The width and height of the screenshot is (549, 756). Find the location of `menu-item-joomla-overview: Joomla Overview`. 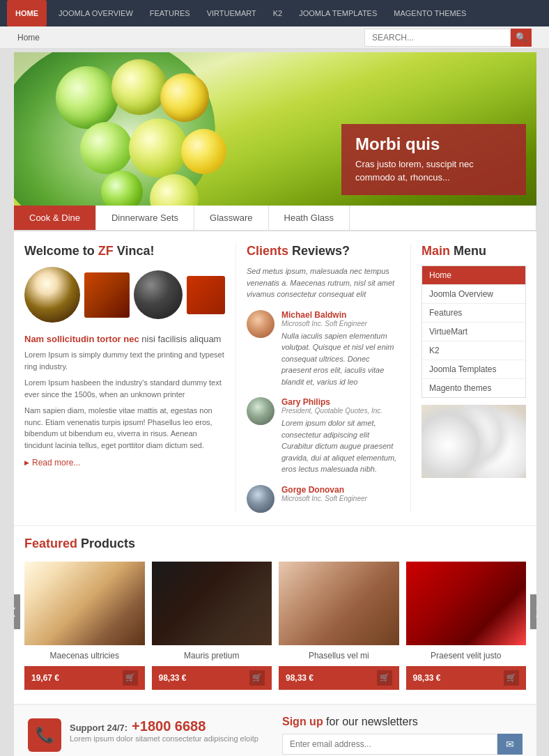

menu-item-joomla-overview: Joomla Overview is located at coordinates (474, 294).